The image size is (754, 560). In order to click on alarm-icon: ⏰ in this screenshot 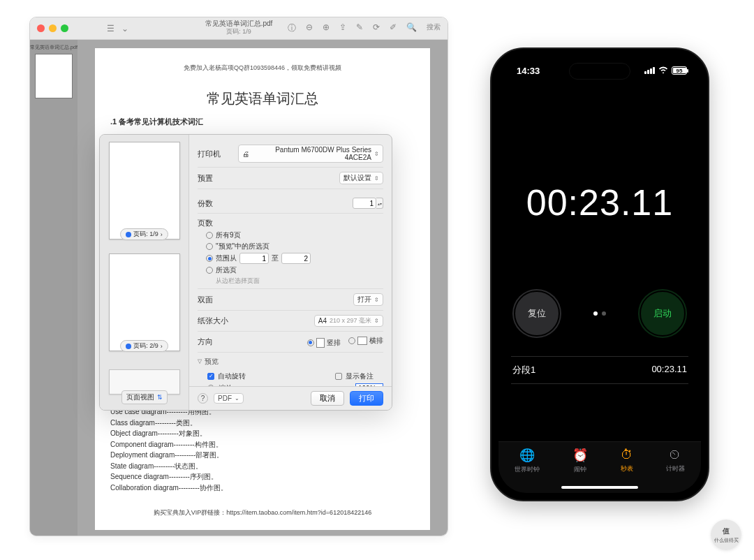, I will do `click(580, 455)`.